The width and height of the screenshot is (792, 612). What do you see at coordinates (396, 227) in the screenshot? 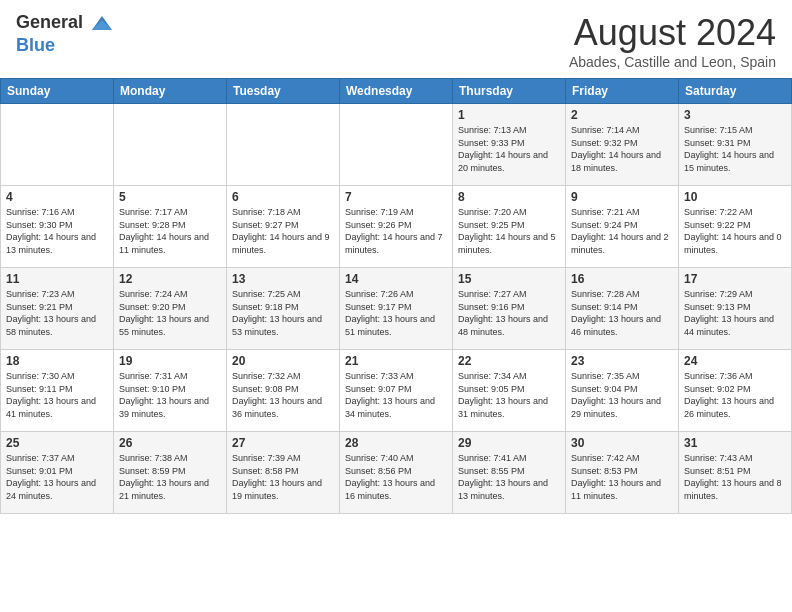
I see `calendar-week-2: 4Sunrise: 7:16 AMSunset: 9:30 PMDaylight…` at bounding box center [396, 227].